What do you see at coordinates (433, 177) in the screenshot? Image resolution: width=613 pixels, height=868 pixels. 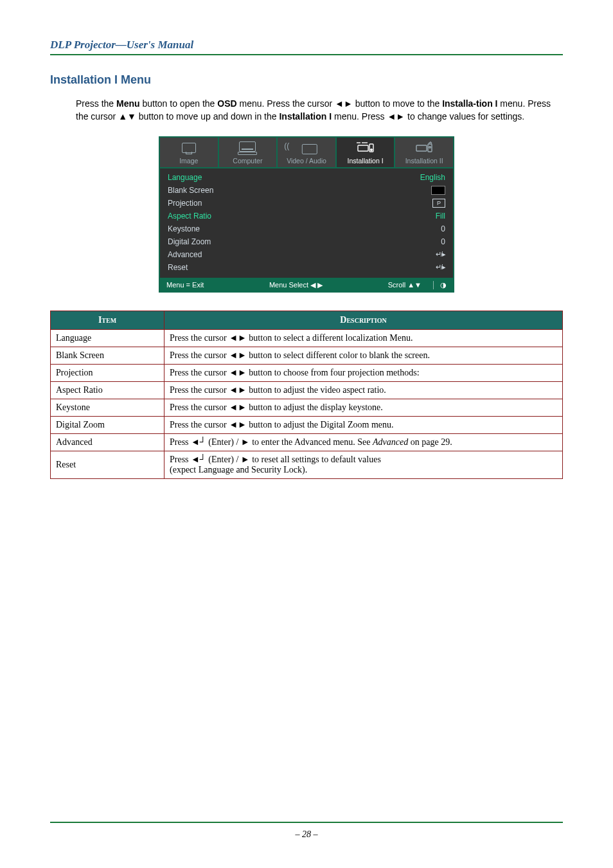 I see `osd-row-value: English` at bounding box center [433, 177].